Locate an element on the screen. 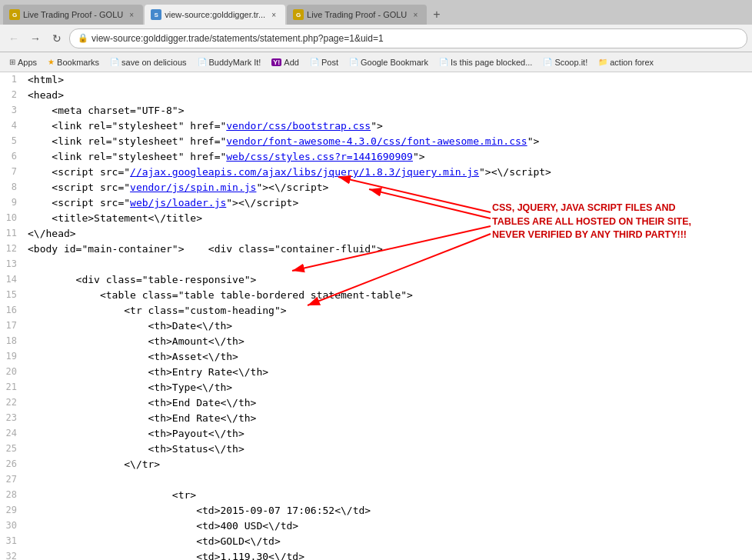 The height and width of the screenshot is (560, 752). refresh-button: ↻ is located at coordinates (57, 38).